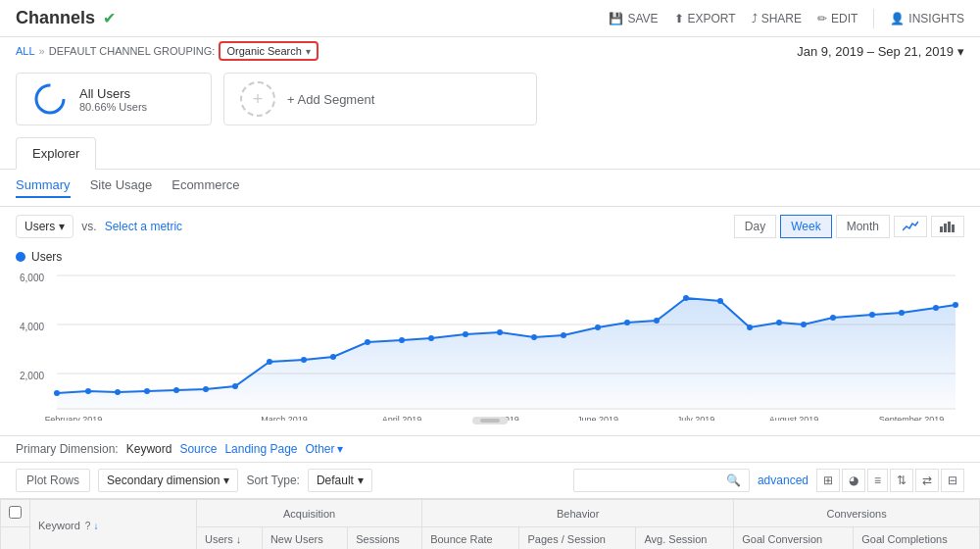  Describe the element at coordinates (837, 19) in the screenshot. I see `edit-button: ✏ EDIT` at that location.